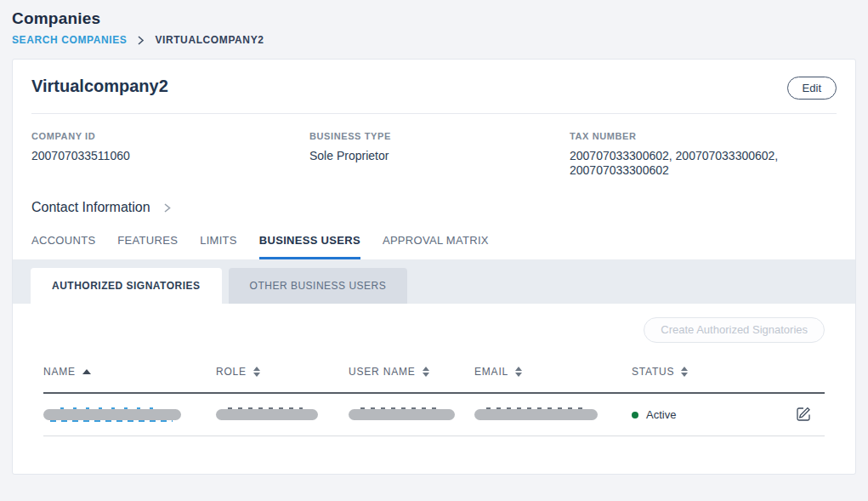  What do you see at coordinates (804, 415) in the screenshot?
I see `edit-row-button` at bounding box center [804, 415].